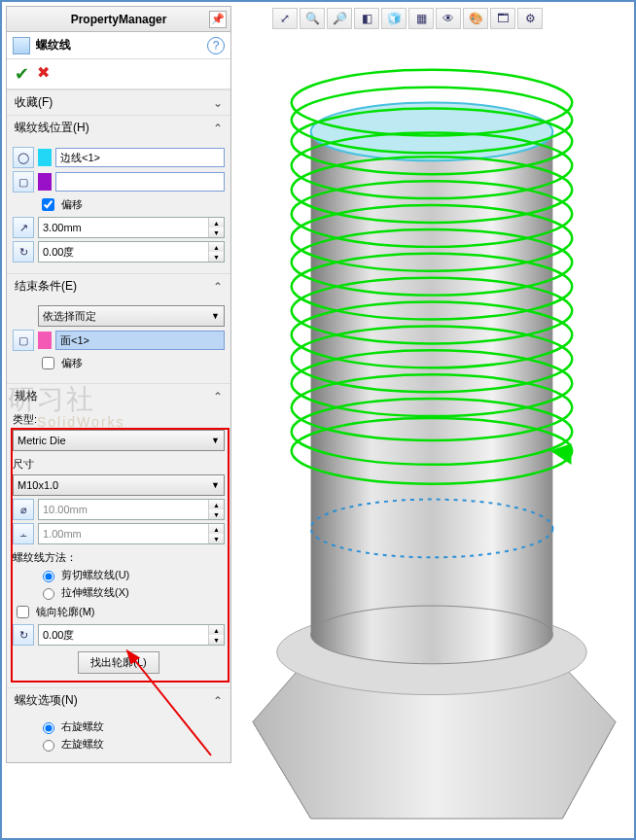 The width and height of the screenshot is (636, 840). I want to click on zoom-fit-icon: ⤢, so click(285, 18).